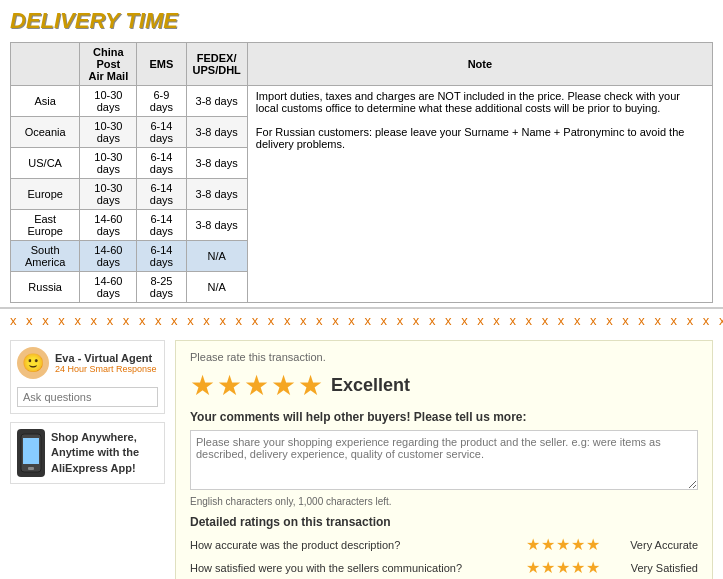  Describe the element at coordinates (162, 164) in the screenshot. I see `usca-ems: 6-14 days` at that location.